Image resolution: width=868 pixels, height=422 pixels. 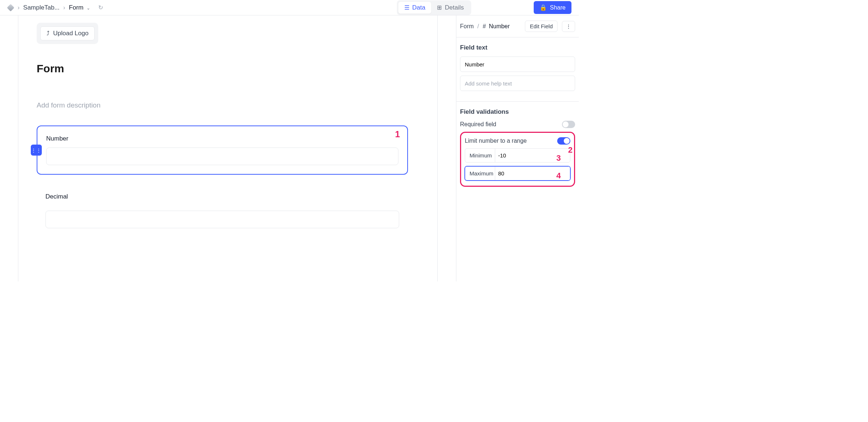 What do you see at coordinates (518, 148) in the screenshot?
I see `section-validations: Field validations Required field Limit n…` at bounding box center [518, 148].